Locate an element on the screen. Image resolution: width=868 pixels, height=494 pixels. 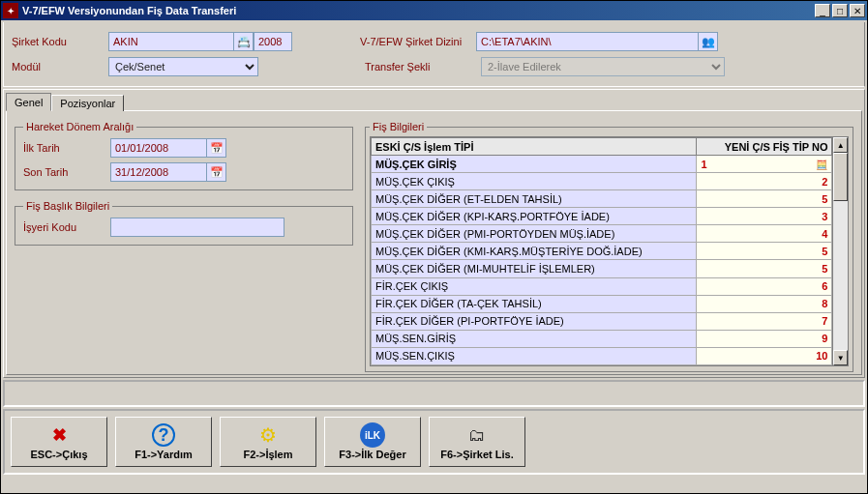
maximize-button: □ is located at coordinates (840, 11).